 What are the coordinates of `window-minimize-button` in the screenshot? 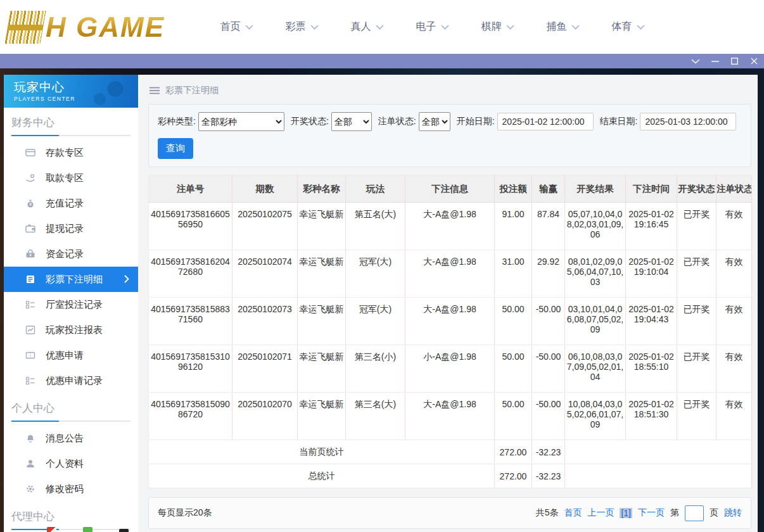 It's located at (715, 61).